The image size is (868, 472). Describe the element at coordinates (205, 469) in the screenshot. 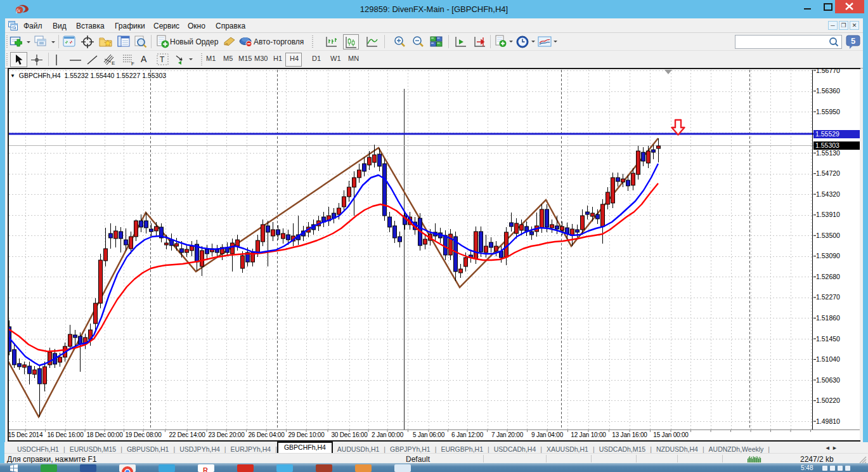

I see `svg-text: R` at that location.